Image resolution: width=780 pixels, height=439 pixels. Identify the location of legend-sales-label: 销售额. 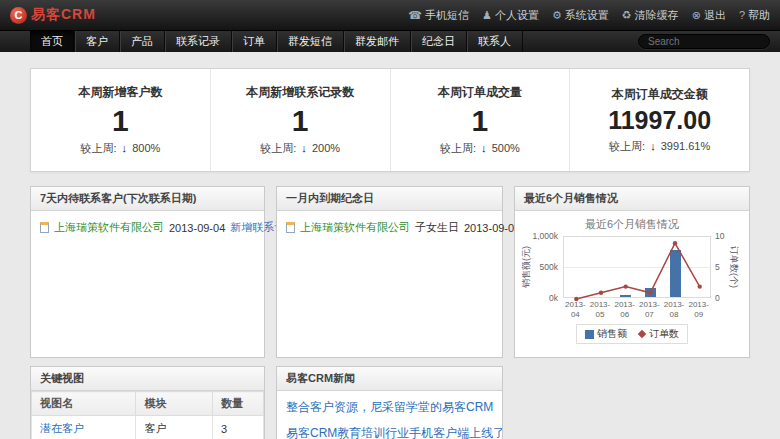
(612, 334).